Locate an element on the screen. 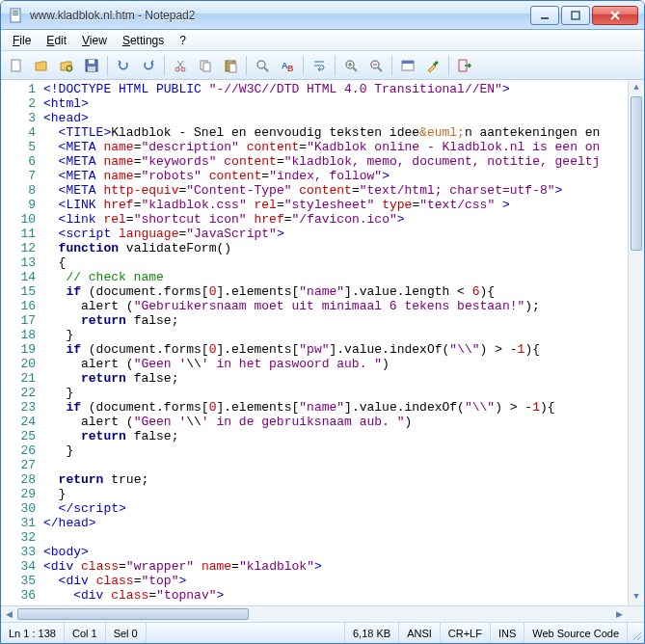  save-button is located at coordinates (92, 66).